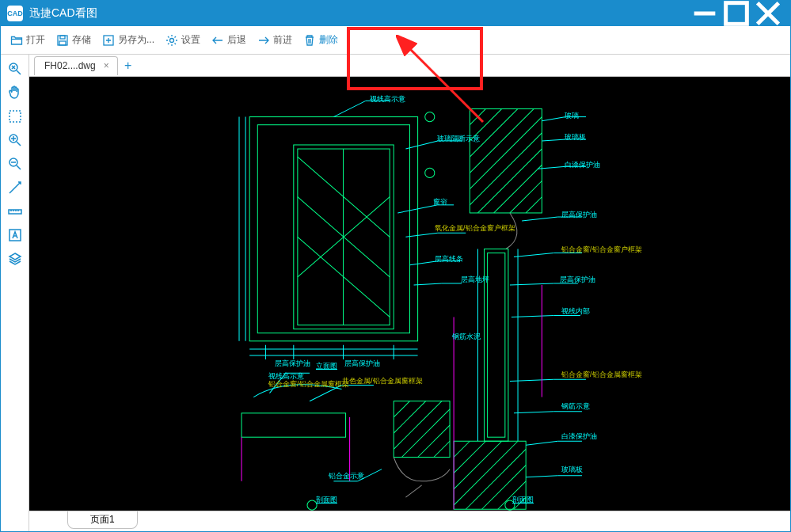 The height and width of the screenshot is (532, 791). Describe the element at coordinates (576, 312) in the screenshot. I see `annotation-label: 视线内部` at that location.